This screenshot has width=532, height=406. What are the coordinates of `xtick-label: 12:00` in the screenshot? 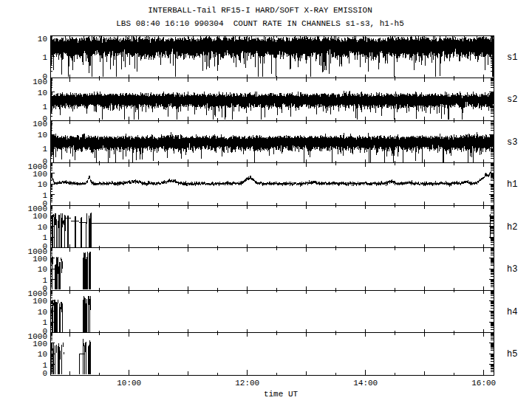 It's located at (247, 383).